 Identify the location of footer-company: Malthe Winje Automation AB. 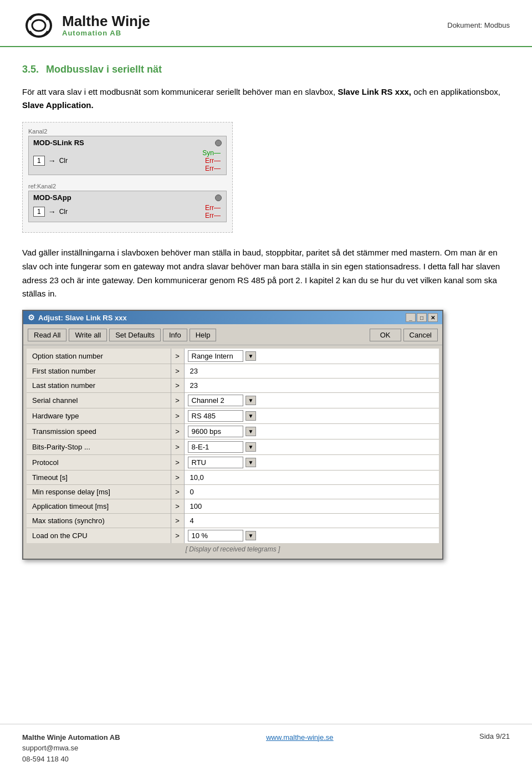
(71, 738).